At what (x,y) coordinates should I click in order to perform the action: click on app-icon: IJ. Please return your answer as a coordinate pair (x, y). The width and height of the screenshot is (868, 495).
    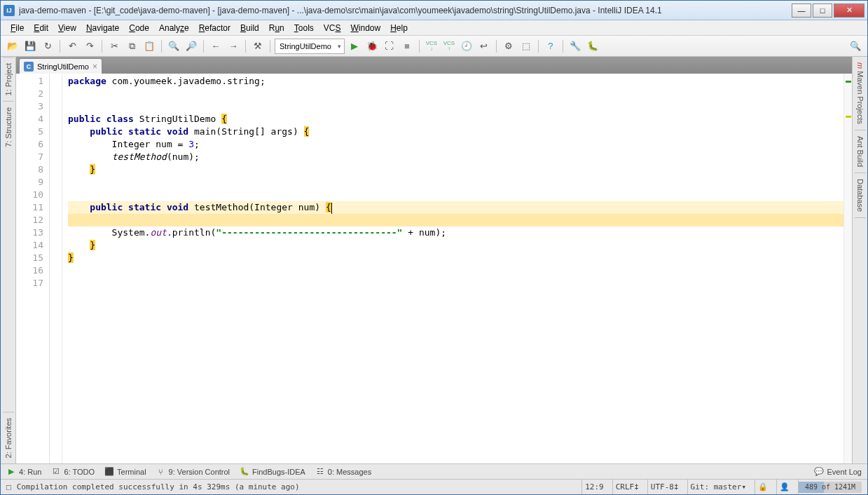
    Looking at the image, I should click on (9, 11).